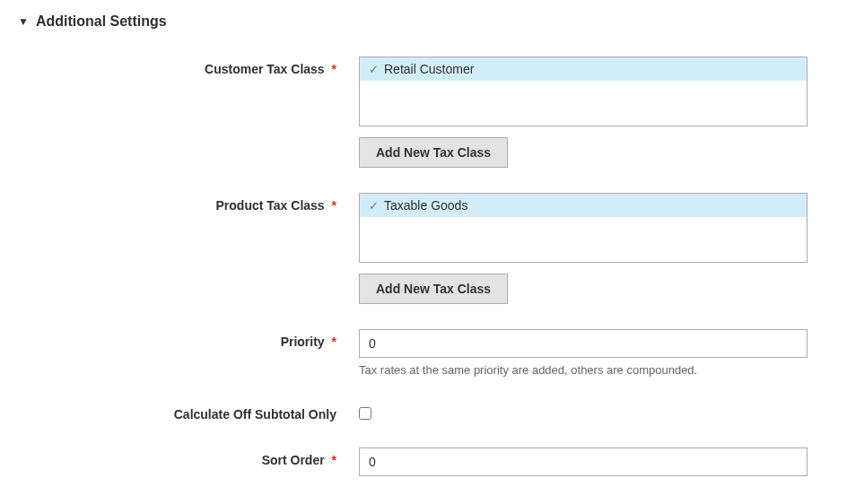 This screenshot has height=504, width=847. What do you see at coordinates (303, 342) in the screenshot?
I see `label-text: Priority` at bounding box center [303, 342].